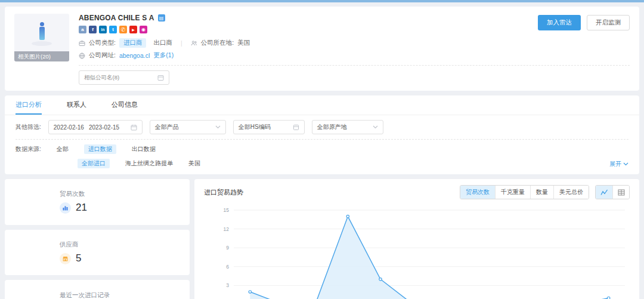 The width and height of the screenshot is (644, 299). What do you see at coordinates (82, 56) in the screenshot?
I see `globe-icon` at bounding box center [82, 56].